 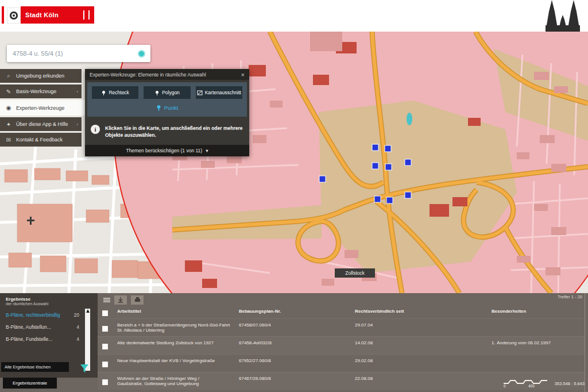 What do you see at coordinates (35, 367) in the screenshot?
I see `clear-results-button: Alle Ergebnisse löschen` at bounding box center [35, 367].